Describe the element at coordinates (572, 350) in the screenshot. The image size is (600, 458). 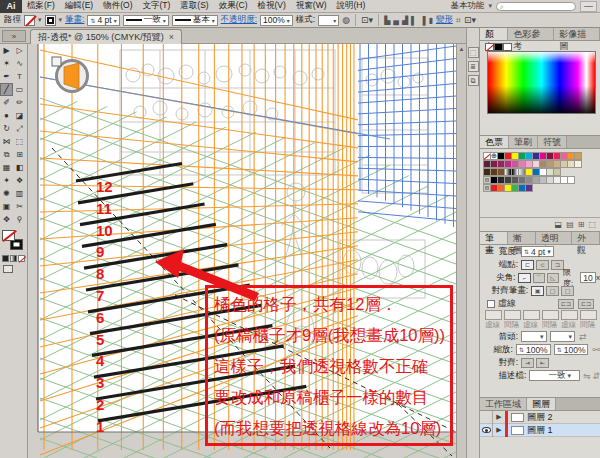
I see `arrow-scale-end-field: ⇅100%` at that location.